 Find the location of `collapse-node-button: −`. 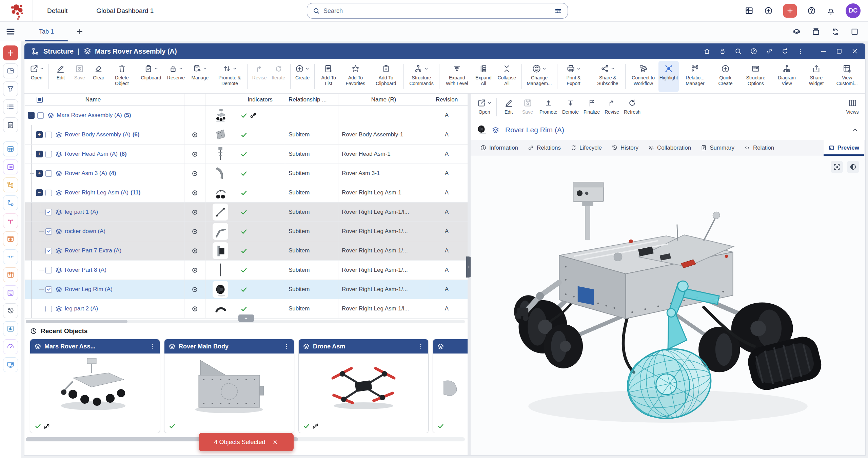

collapse-node-button: − is located at coordinates (39, 193).